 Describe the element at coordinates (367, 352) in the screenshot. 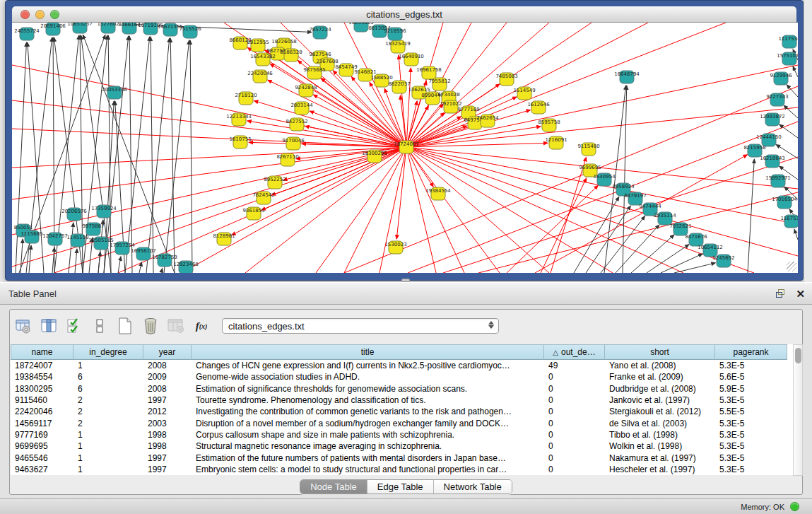

I see `column-header-title: title` at that location.